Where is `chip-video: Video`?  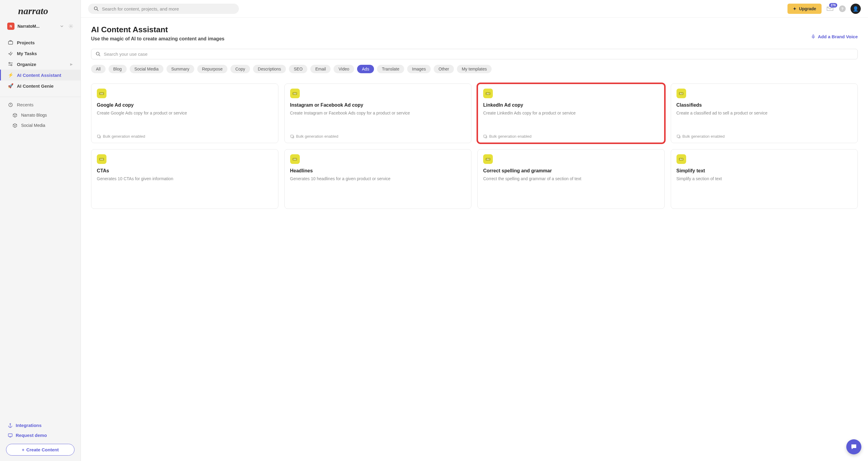 chip-video: Video is located at coordinates (344, 69).